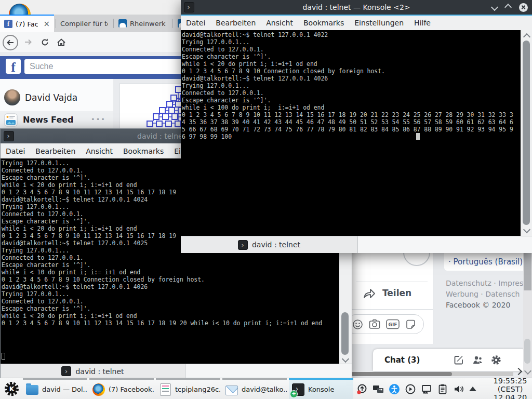 The image size is (532, 399). I want to click on titlebar: › david : telnet — Konsole <2>, so click(356, 8).